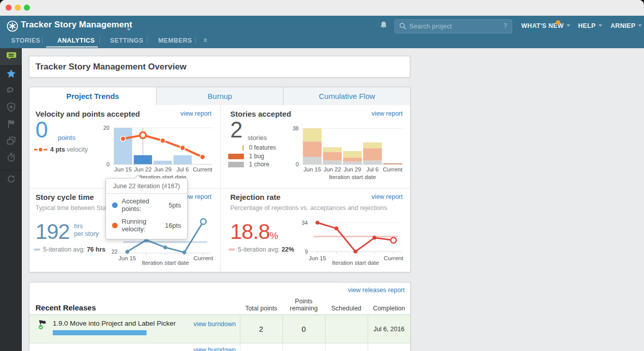 The width and height of the screenshot is (644, 351). Describe the element at coordinates (453, 26) in the screenshot. I see `search-input: Search project ?` at that location.